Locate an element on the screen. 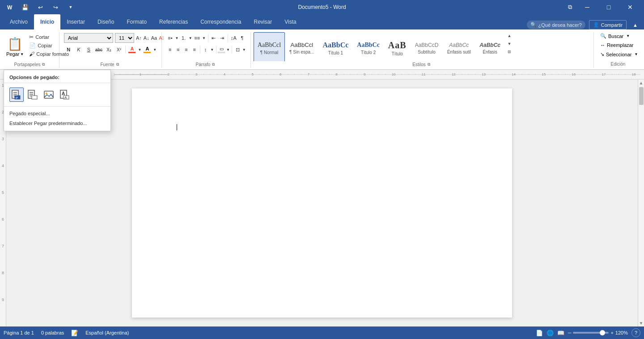 The width and height of the screenshot is (644, 339). scroll-thumb is located at coordinates (641, 96).